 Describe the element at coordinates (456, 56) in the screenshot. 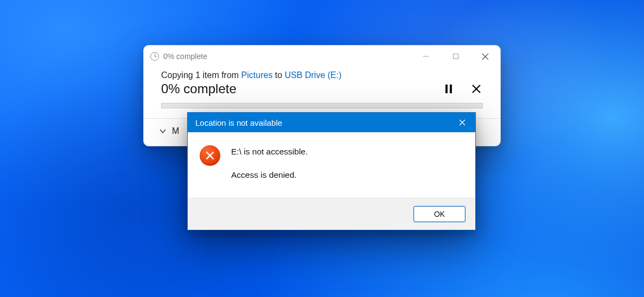

I see `window-controls` at that location.